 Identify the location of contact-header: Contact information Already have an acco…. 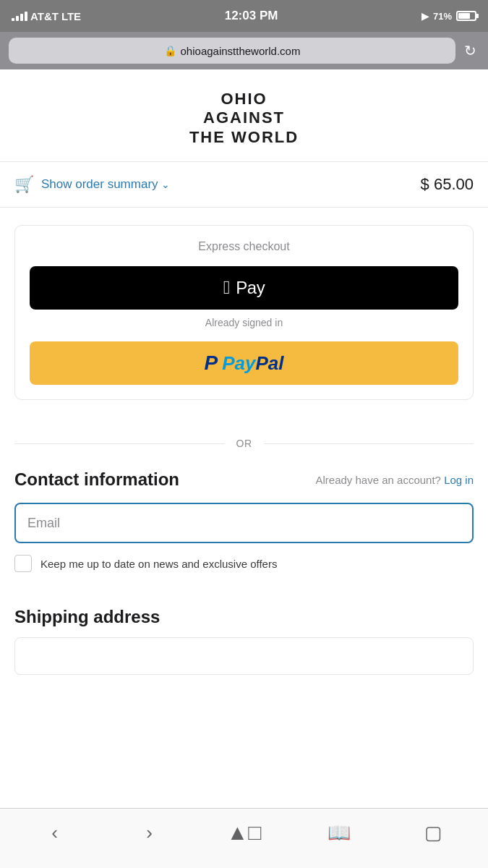
(244, 480).